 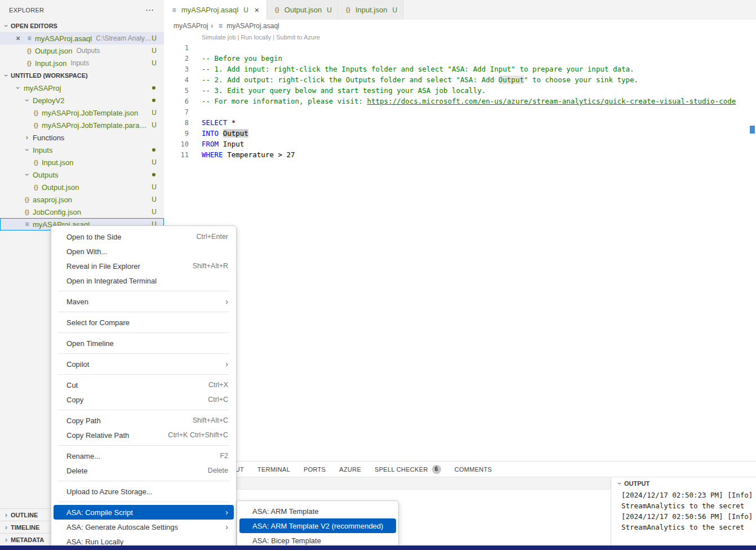 I want to click on menu-item-cut: CutCtrl+X, so click(x=144, y=385).